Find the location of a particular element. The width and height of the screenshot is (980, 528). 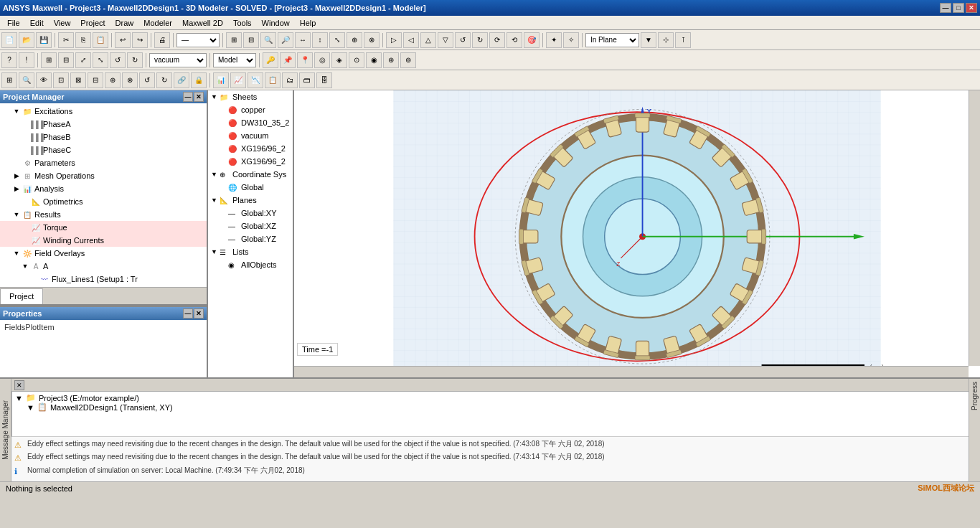

tb2: ⊟ is located at coordinates (251, 40).